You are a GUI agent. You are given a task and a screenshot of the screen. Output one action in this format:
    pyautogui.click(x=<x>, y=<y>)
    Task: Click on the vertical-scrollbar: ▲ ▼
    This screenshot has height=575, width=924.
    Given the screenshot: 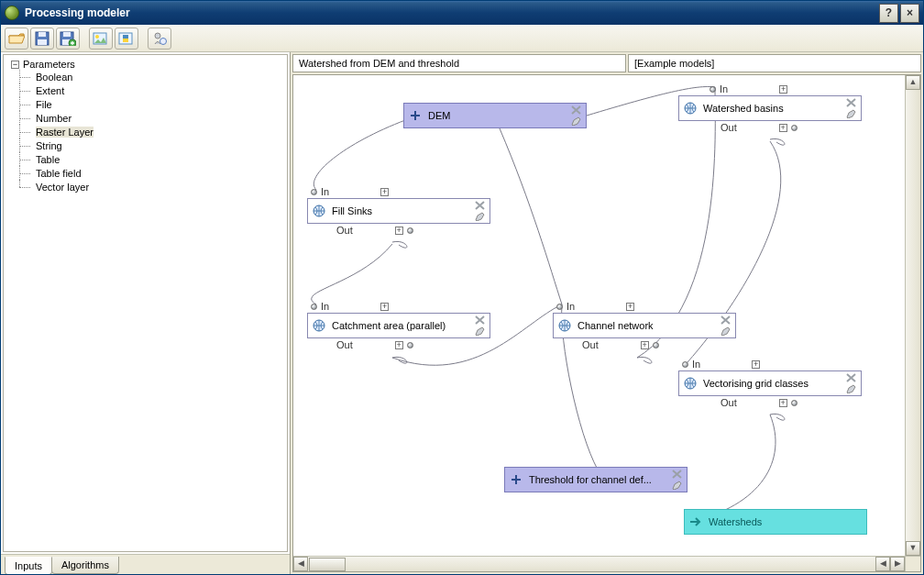 What is the action you would take?
    pyautogui.click(x=913, y=315)
    